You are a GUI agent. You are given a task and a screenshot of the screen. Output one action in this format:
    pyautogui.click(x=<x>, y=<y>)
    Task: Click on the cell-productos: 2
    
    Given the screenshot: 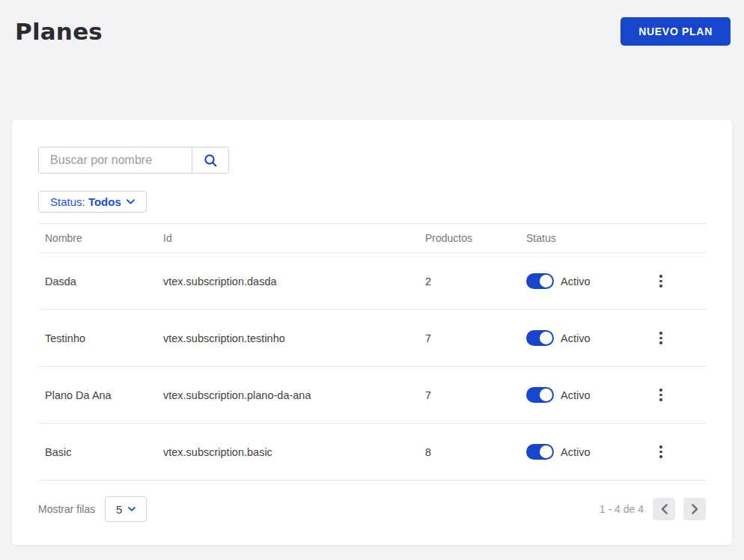 What is the action you would take?
    pyautogui.click(x=469, y=281)
    